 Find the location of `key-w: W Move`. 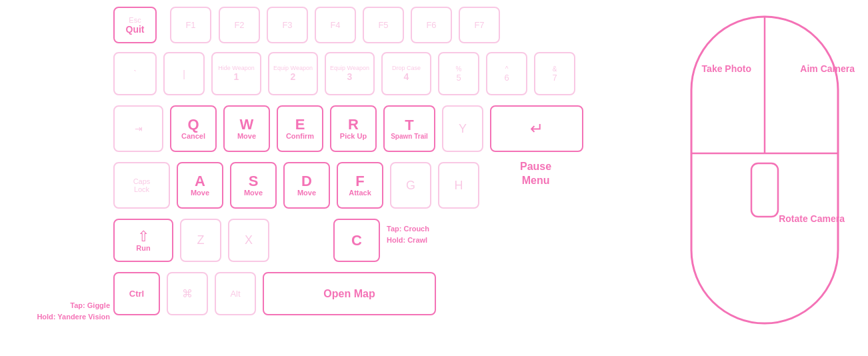

key-w: W Move is located at coordinates (247, 129).